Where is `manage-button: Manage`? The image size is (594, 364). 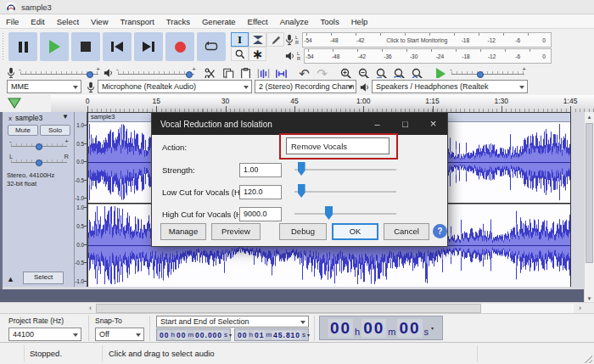 manage-button: Manage is located at coordinates (183, 232).